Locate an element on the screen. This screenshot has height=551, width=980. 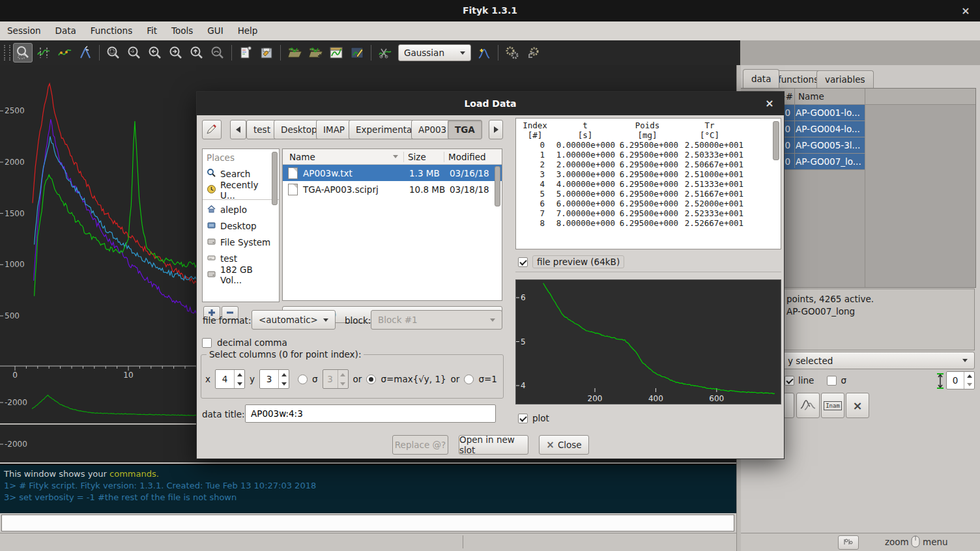
file-preview-text: Index t Poids Tr [#] [s] [mg] [°C] 00.00… is located at coordinates (648, 184).